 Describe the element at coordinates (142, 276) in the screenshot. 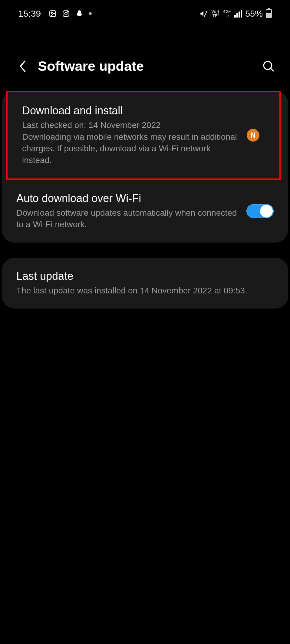

I see `row-title: Last update` at that location.